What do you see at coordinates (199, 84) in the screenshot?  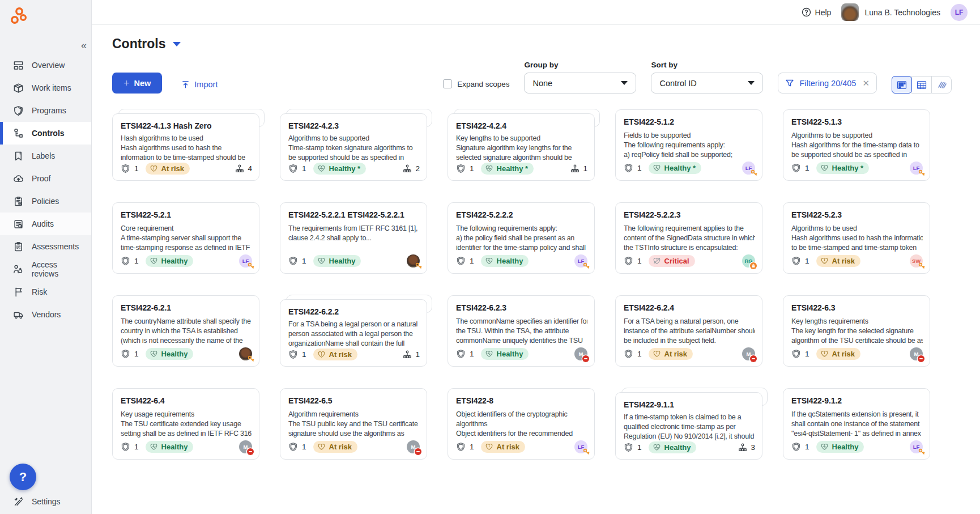 I see `import-button: Import` at bounding box center [199, 84].